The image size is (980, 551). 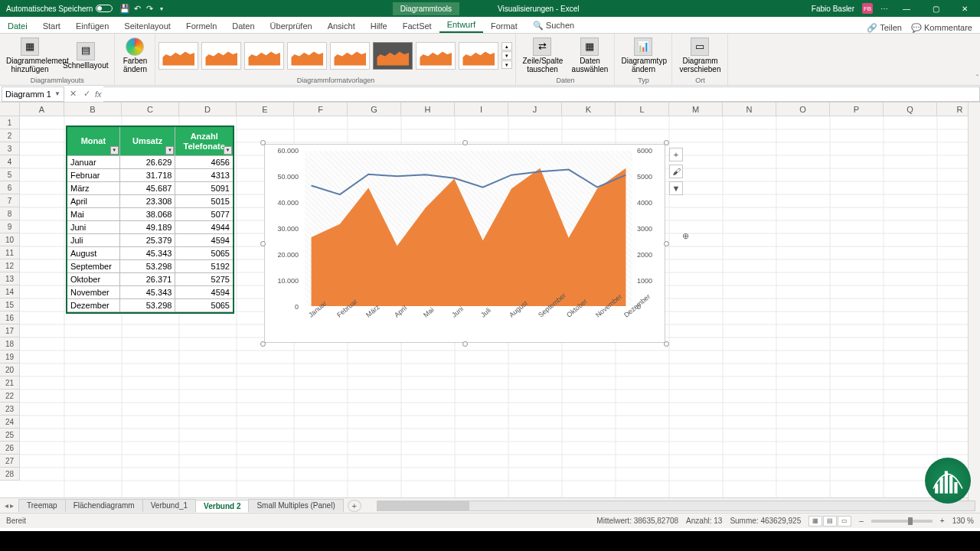 What do you see at coordinates (10, 174) in the screenshot?
I see `row-header-5: 5` at bounding box center [10, 174].